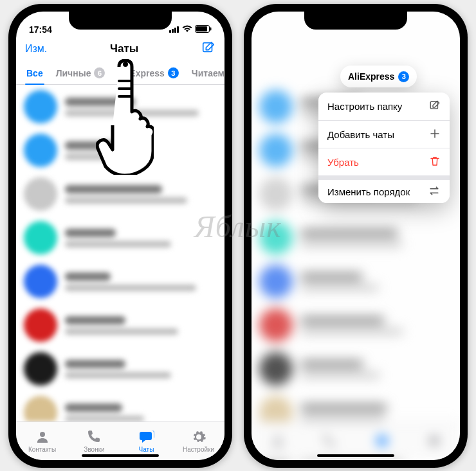 The height and width of the screenshot is (471, 476). Describe the element at coordinates (435, 162) in the screenshot. I see `trash-icon` at that location.